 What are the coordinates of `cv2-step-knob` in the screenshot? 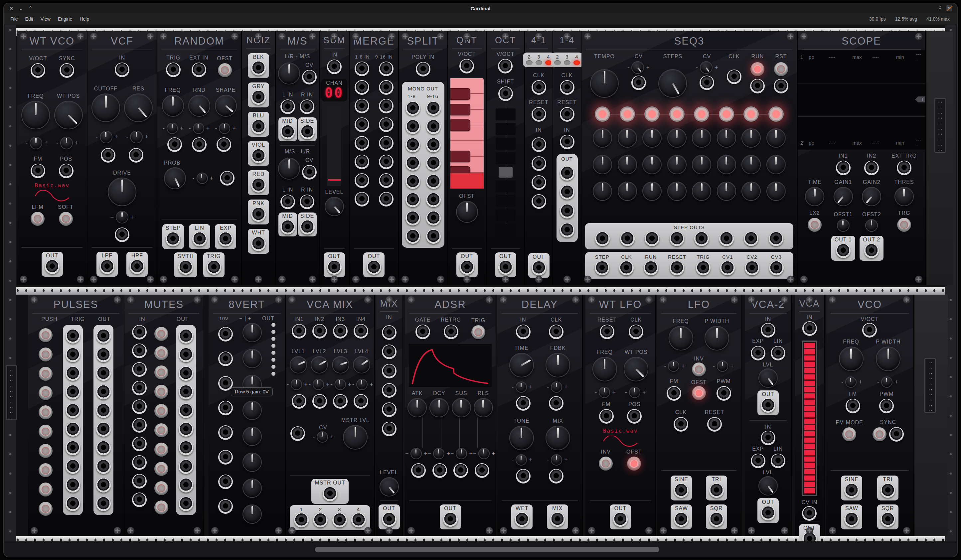 It's located at (652, 165).